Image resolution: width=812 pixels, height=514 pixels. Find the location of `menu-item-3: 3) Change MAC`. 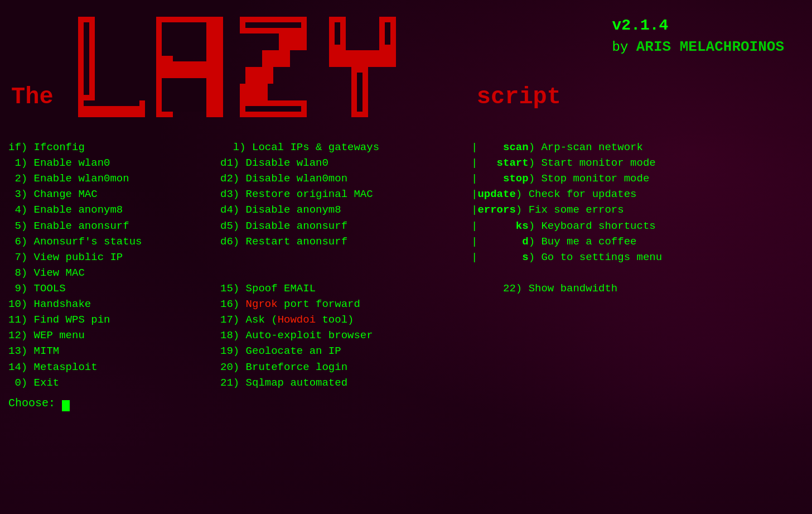

menu-item-3: 3) Change MAC is located at coordinates (114, 194).